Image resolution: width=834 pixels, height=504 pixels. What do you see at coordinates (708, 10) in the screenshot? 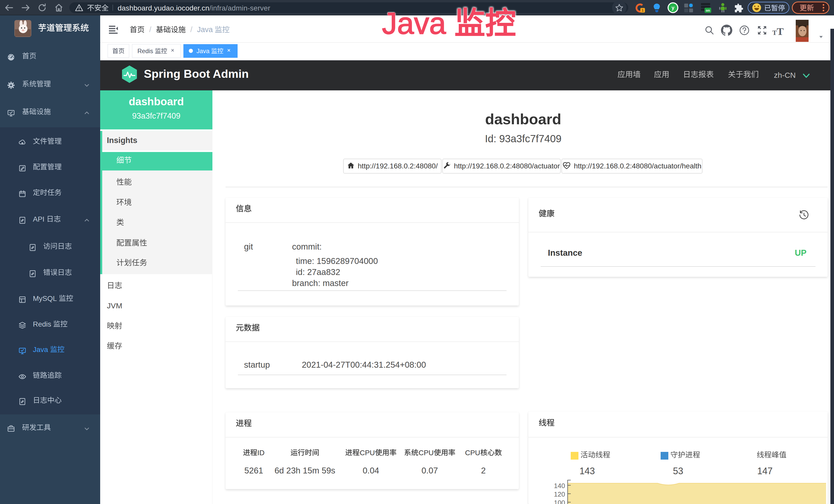
I see `svg-text: on` at bounding box center [708, 10].